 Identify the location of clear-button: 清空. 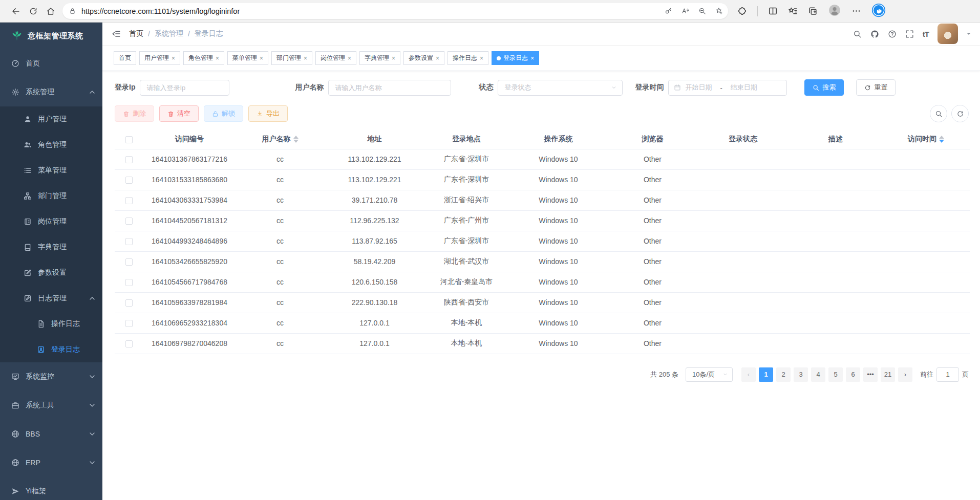
(179, 114).